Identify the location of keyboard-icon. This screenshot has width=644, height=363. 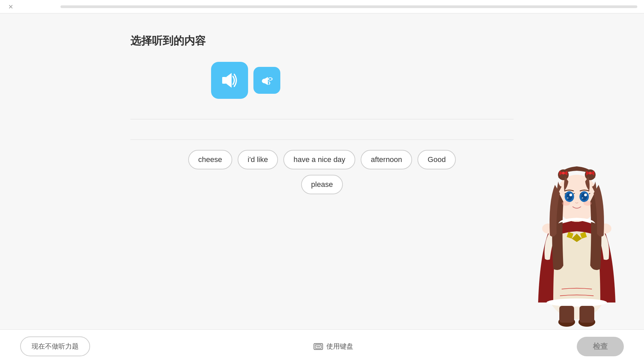
(318, 347).